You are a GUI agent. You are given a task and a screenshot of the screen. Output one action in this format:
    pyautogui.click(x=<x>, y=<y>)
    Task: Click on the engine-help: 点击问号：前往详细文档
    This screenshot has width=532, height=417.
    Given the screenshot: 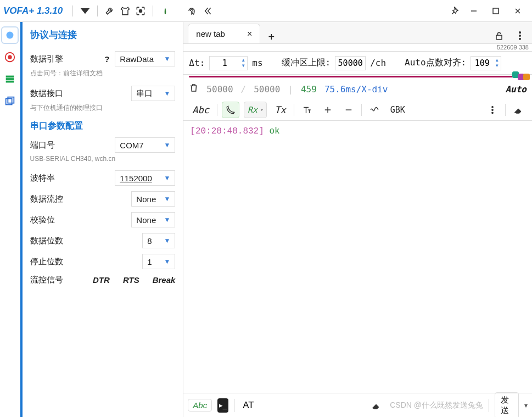 What is the action you would take?
    pyautogui.click(x=103, y=74)
    